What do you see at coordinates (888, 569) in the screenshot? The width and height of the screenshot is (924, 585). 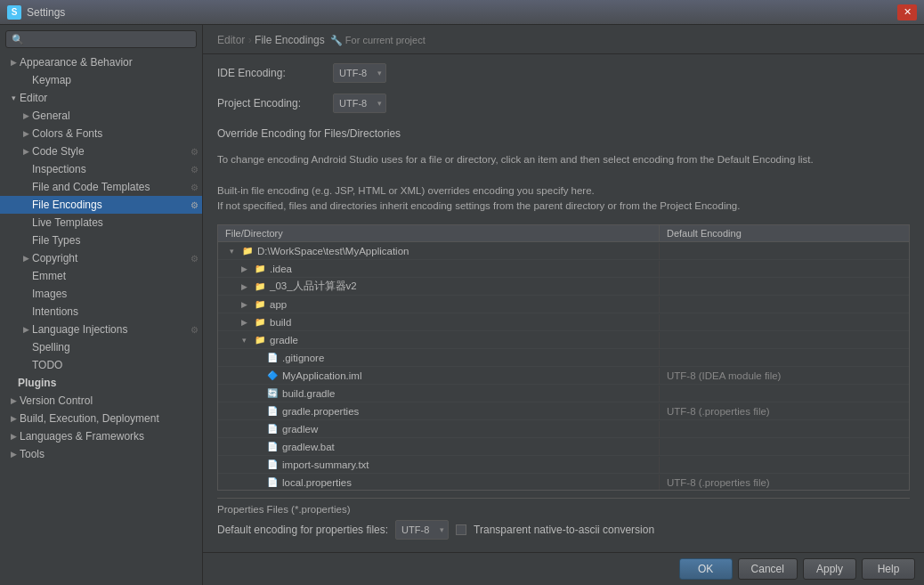 I see `help-button: Help` at bounding box center [888, 569].